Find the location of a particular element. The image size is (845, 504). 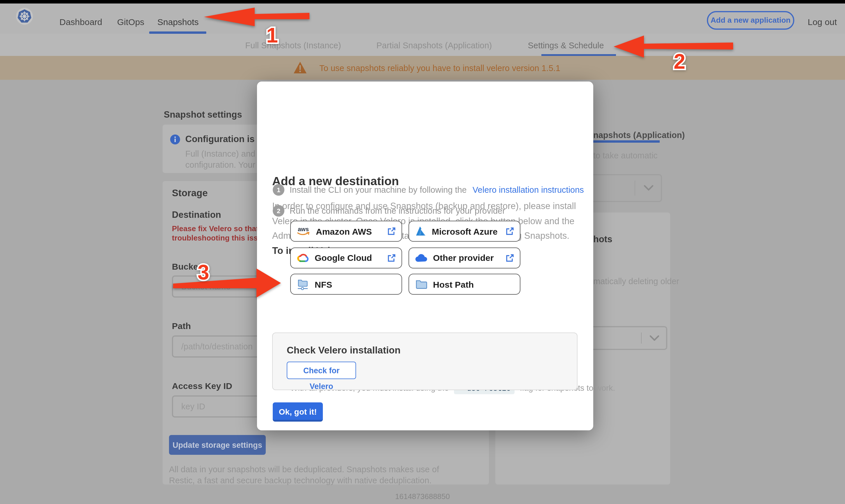

info-icon is located at coordinates (175, 139).